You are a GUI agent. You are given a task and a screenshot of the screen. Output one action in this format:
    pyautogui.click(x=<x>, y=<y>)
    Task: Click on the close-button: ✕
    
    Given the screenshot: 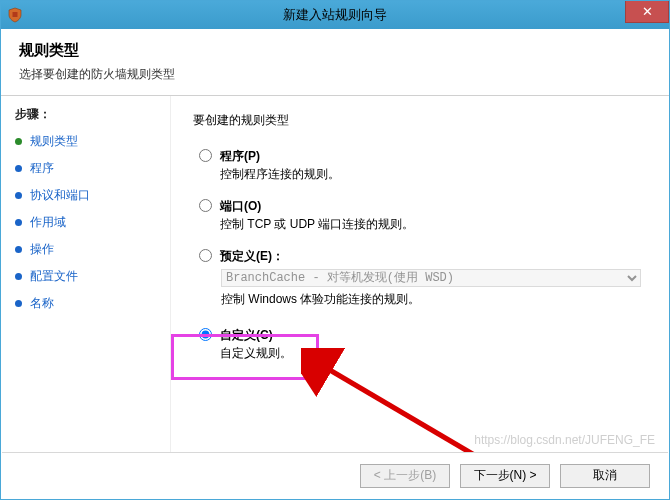 What is the action you would take?
    pyautogui.click(x=647, y=12)
    